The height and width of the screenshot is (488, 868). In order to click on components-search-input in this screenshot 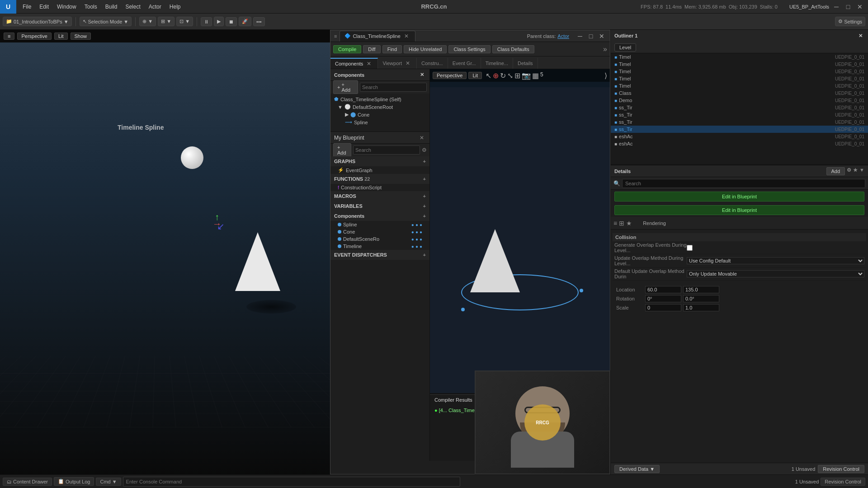, I will do `click(393, 87)`.